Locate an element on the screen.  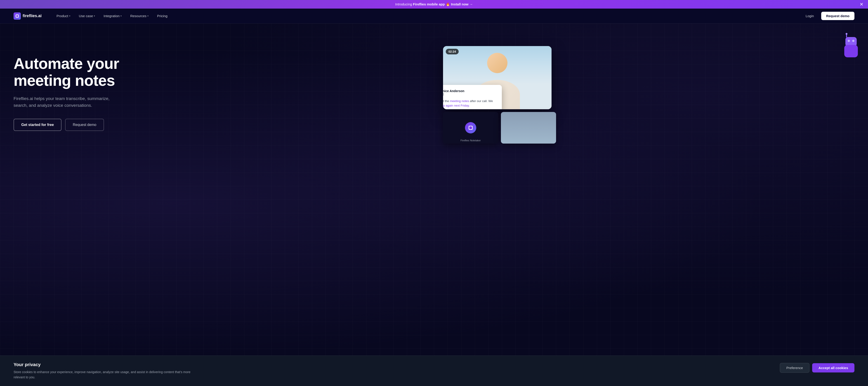
notetaker-label: Fireflies Notetaker is located at coordinates (470, 140).